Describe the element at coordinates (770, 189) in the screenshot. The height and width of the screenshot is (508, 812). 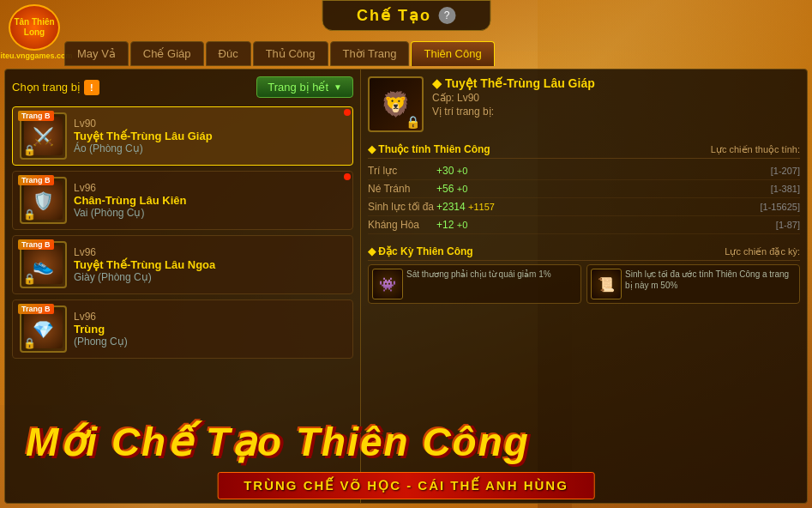
I see `stat-range: [1-381]` at that location.